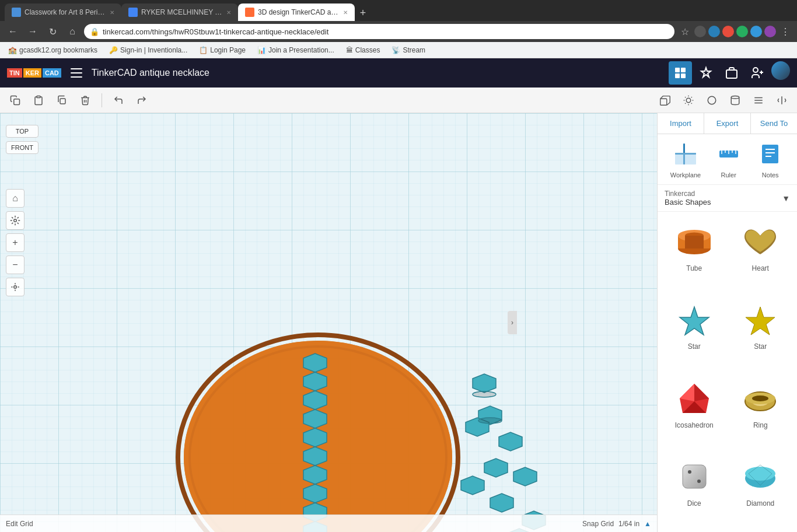  Describe the element at coordinates (758, 100) in the screenshot. I see `align-icon` at that location.